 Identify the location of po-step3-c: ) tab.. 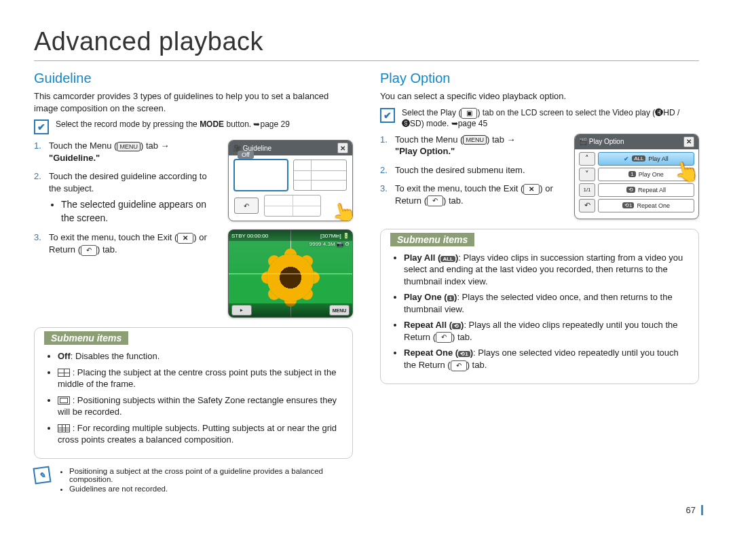
(453, 201).